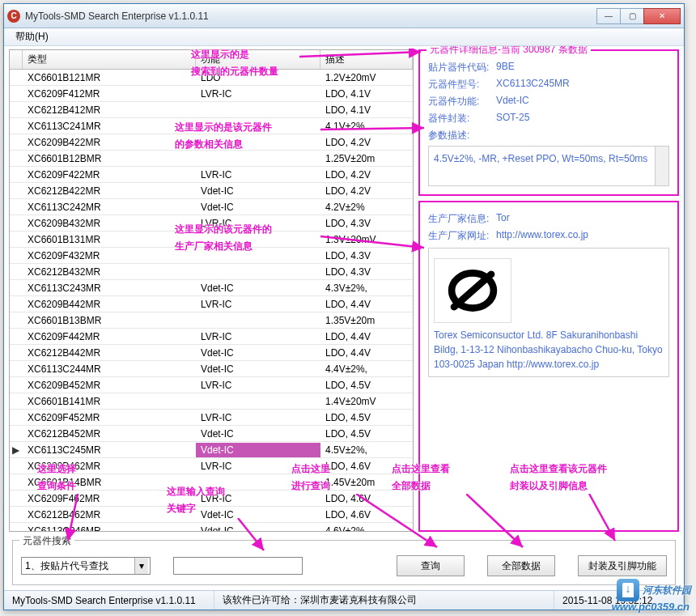 The height and width of the screenshot is (616, 696). Describe the element at coordinates (344, 37) in the screenshot. I see `menubar: 帮助(H)` at that location.